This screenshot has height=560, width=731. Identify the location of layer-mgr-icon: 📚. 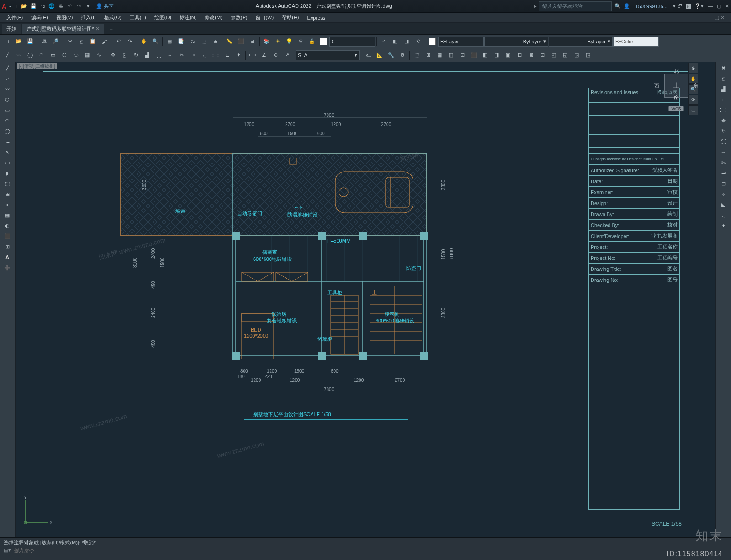
(266, 42).